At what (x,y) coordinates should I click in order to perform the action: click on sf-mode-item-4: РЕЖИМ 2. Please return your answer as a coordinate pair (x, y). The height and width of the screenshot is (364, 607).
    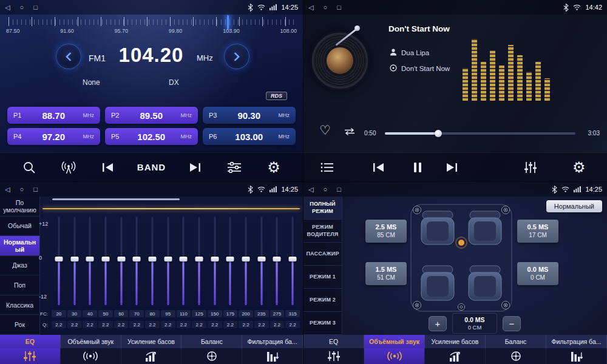
    Looking at the image, I should click on (323, 300).